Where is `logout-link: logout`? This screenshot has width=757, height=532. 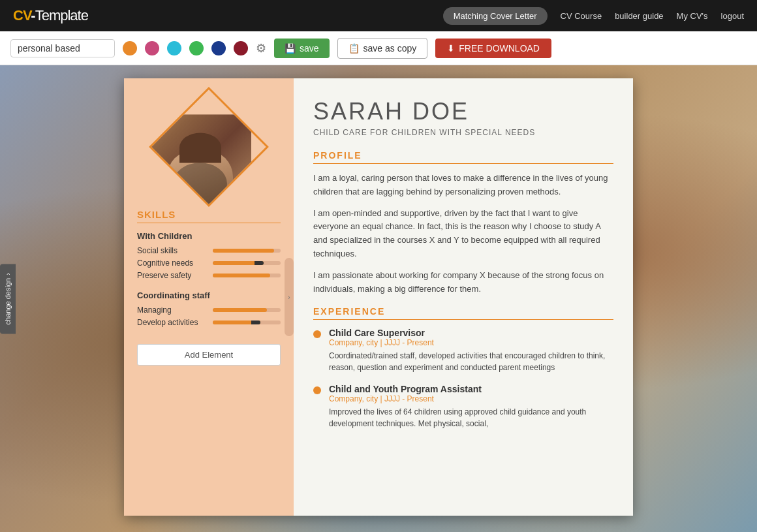 logout-link: logout is located at coordinates (732, 16).